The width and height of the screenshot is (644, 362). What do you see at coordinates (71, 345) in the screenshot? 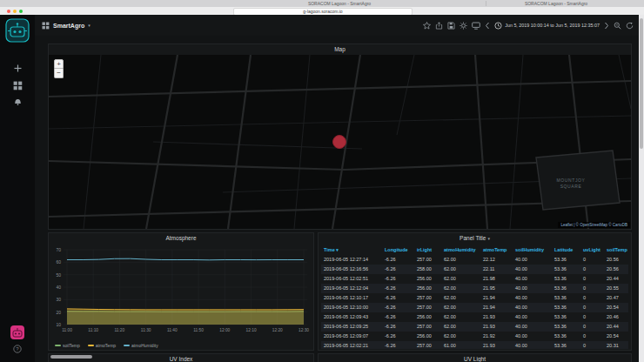
I see `legend-label: soilTemp` at bounding box center [71, 345].